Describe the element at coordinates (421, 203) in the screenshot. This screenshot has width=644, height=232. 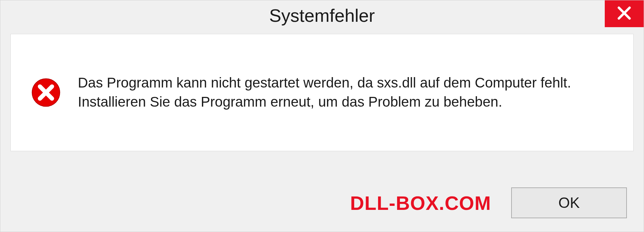
I see `watermark-text: DLL-BOX.COM` at that location.